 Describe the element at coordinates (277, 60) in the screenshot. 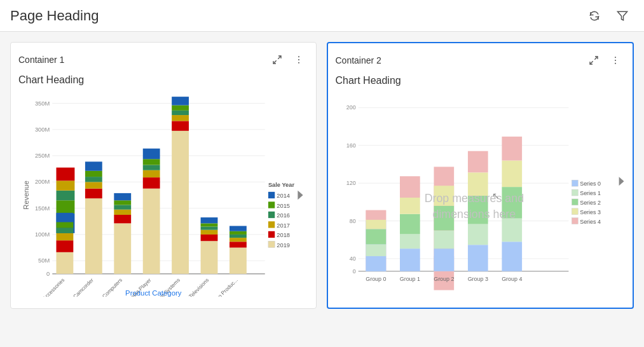

I see `container-1-expand-button` at that location.